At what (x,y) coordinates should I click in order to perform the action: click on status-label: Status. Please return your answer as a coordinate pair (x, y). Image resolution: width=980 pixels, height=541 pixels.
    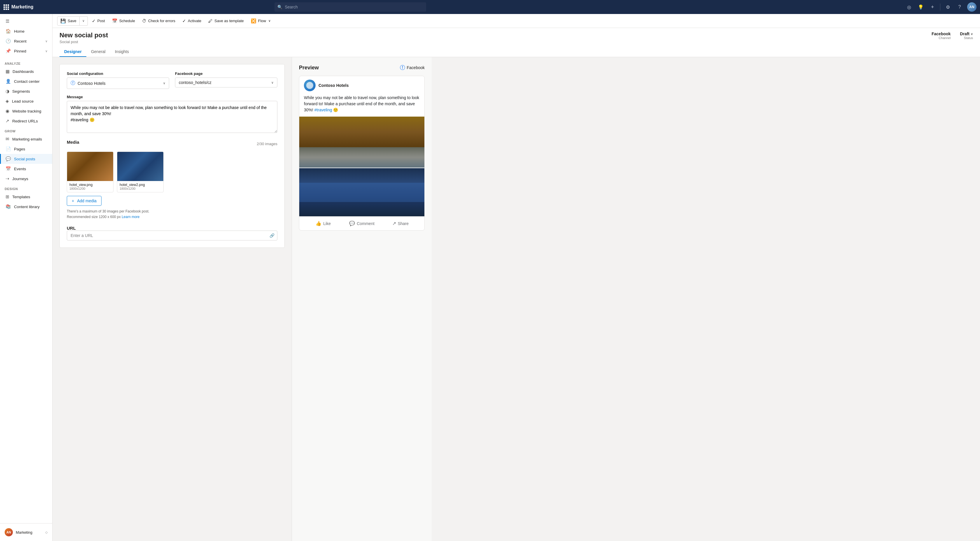
    Looking at the image, I should click on (966, 38).